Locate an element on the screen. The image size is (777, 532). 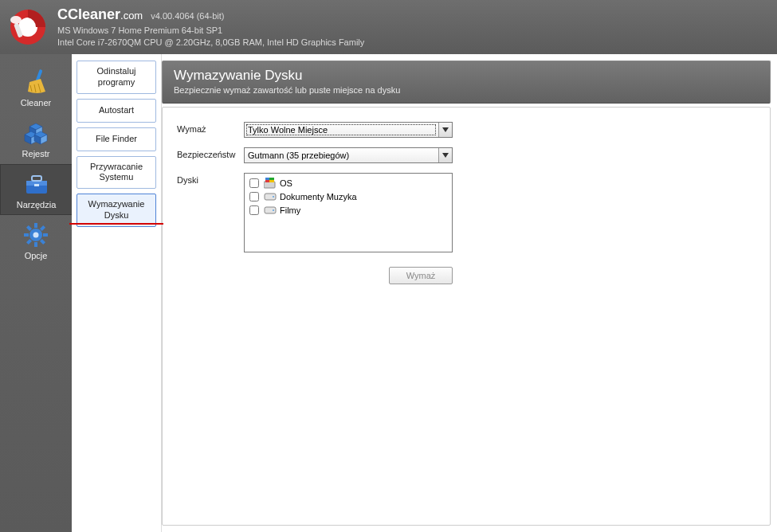
sidebar-item-cleaner: Cleaner is located at coordinates (36, 88).